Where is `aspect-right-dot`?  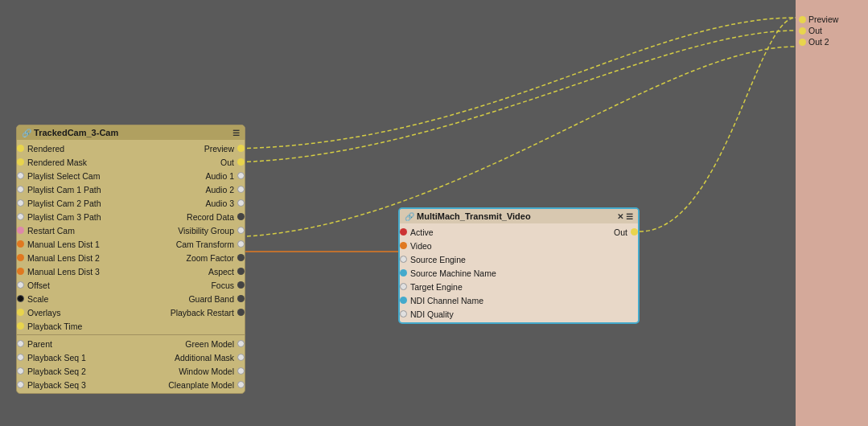
aspect-right-dot is located at coordinates (241, 272).